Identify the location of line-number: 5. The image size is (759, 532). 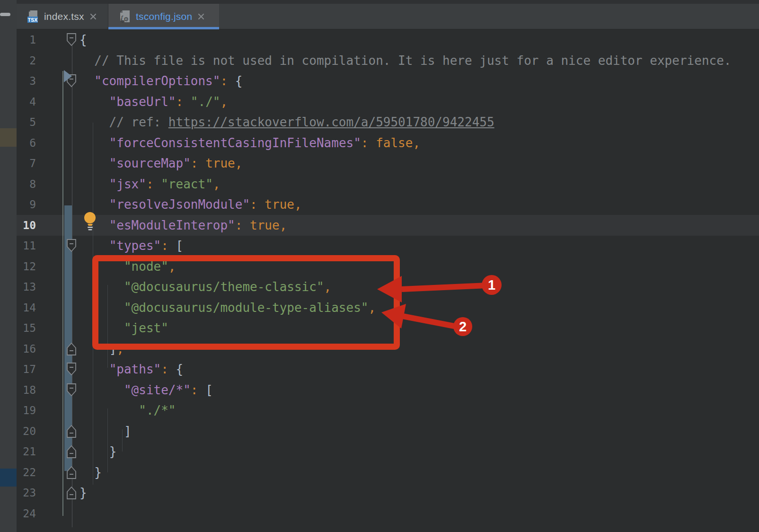
(26, 122).